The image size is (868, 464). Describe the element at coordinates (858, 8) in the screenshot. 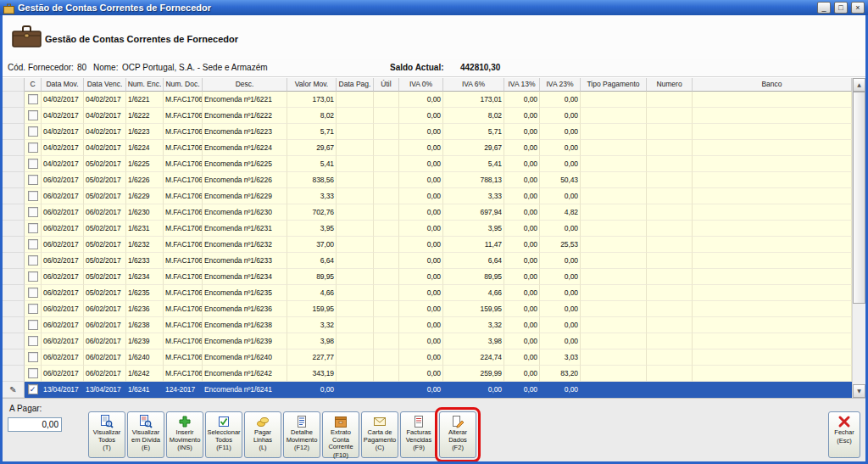

I see `close-window-button: ×` at that location.